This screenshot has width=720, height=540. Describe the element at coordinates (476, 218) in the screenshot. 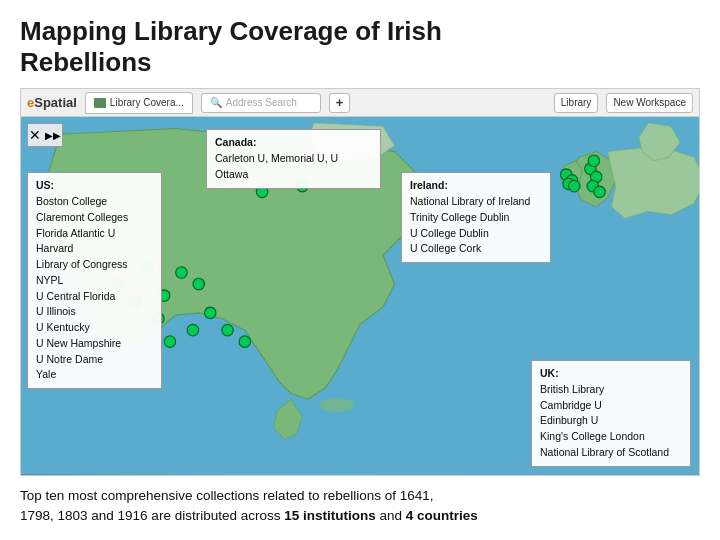

I see `ireland-info-box: Ireland: National Library of Ireland Tri…` at that location.